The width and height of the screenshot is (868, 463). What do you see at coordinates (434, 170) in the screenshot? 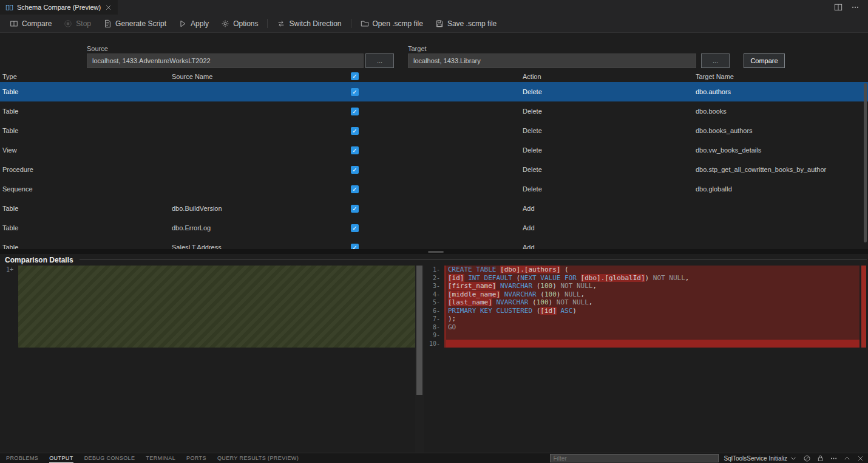
I see `table-row: Procedure✓Deletedbo.stp_get_all_cowritte…` at bounding box center [434, 170].